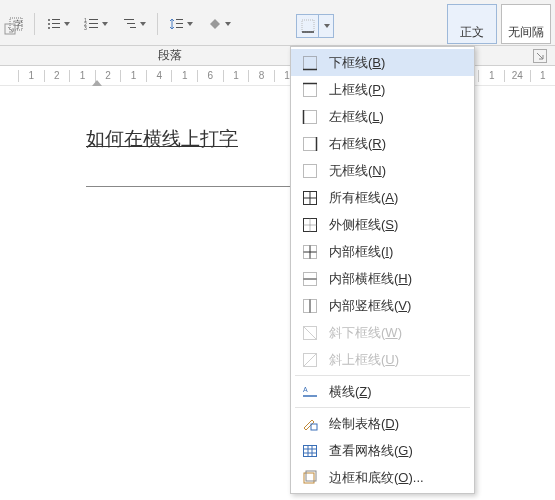  Describe the element at coordinates (306, 390) in the screenshot. I see `svg-text: A` at that location.